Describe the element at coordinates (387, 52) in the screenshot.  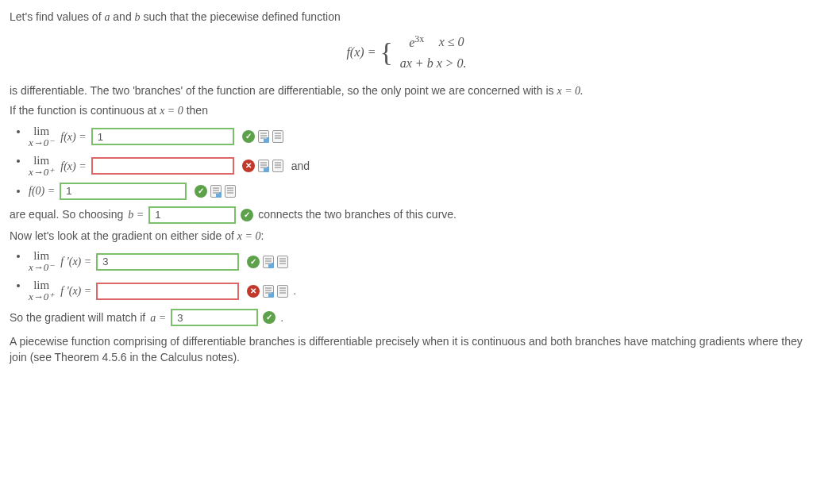
I see `left-brace-icon: {` at that location.